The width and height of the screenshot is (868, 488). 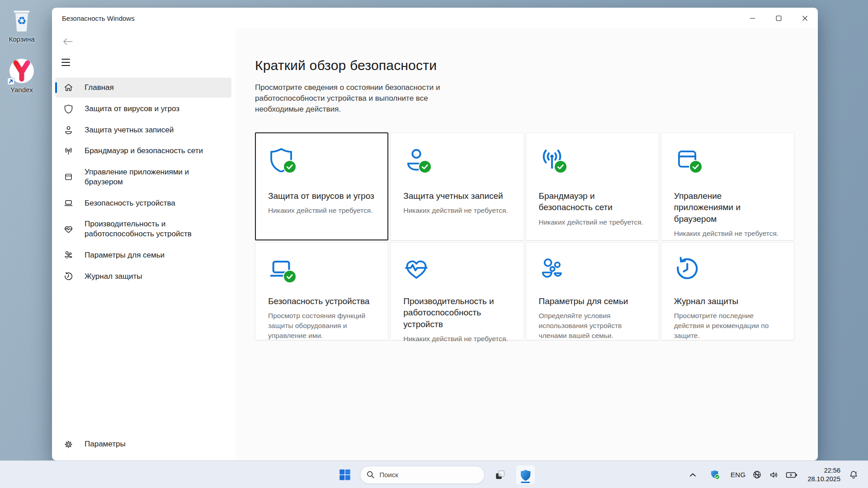 What do you see at coordinates (500, 475) in the screenshot?
I see `task-view-icon` at bounding box center [500, 475].